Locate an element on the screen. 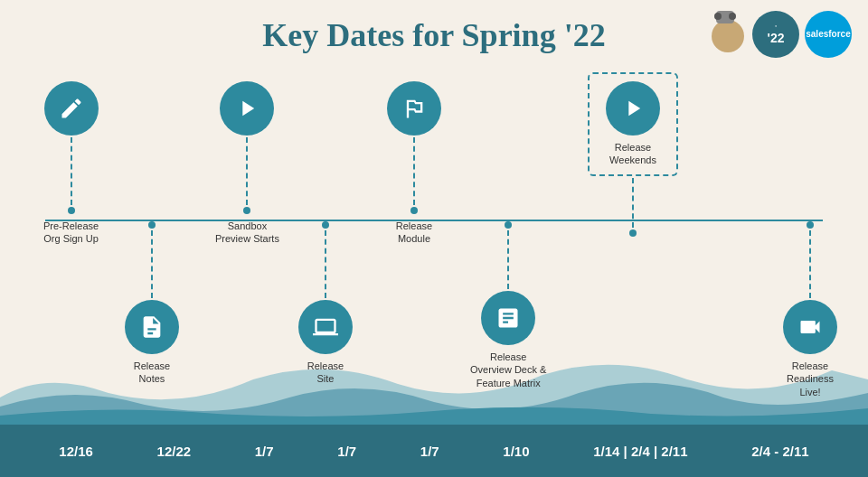 The width and height of the screenshot is (868, 477). salesforce-logo: salesforce is located at coordinates (828, 34).